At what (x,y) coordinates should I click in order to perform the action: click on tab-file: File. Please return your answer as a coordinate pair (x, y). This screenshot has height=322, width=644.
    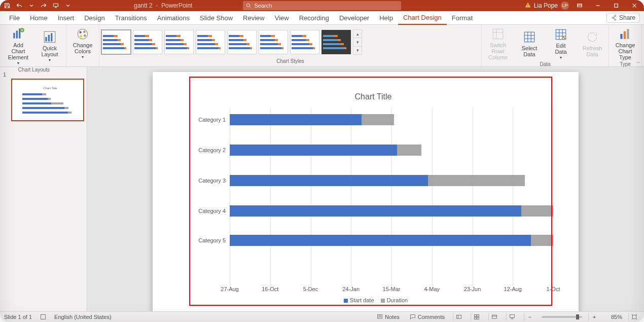
    Looking at the image, I should click on (14, 18).